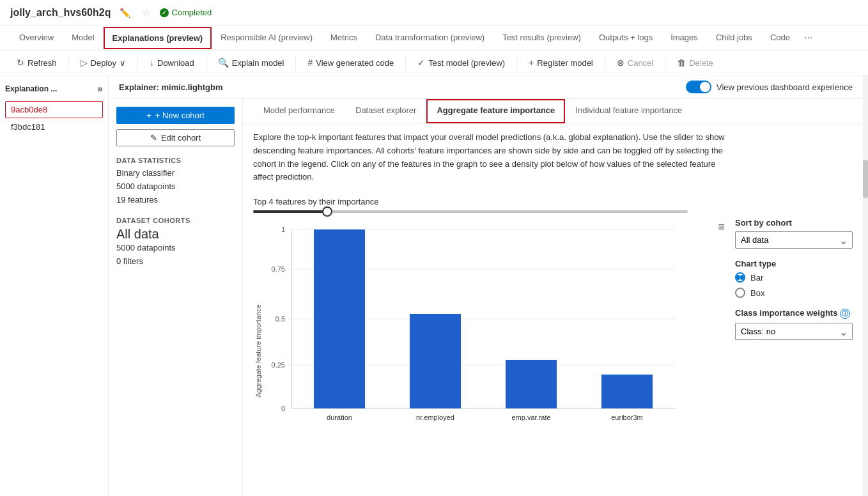 The height and width of the screenshot is (496, 868). I want to click on edit-cohort-button: ✎ Edit cohort, so click(175, 138).